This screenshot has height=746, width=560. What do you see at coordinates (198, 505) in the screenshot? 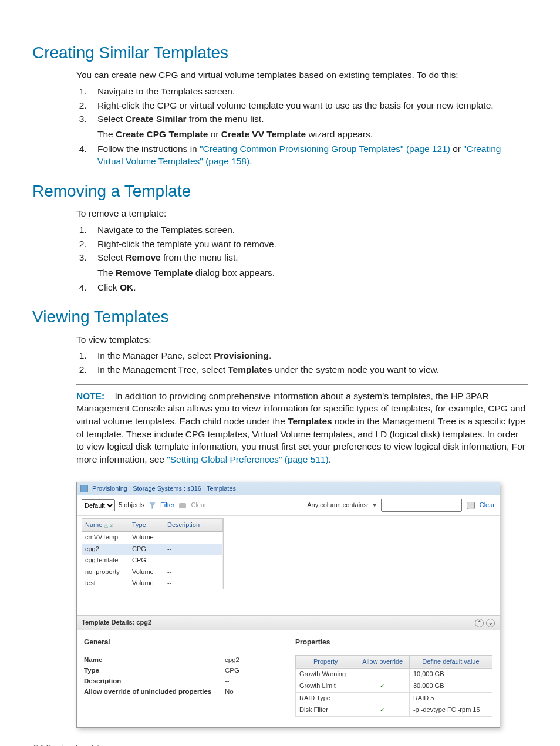
I see `clear-link-disabled: Clear` at bounding box center [198, 505].